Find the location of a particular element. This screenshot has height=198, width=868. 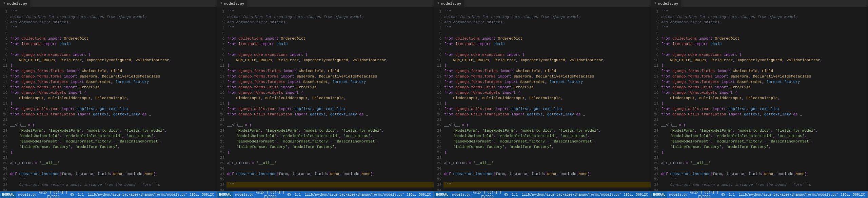

status-bar-4: NORMAL models.py unix | utf-8 | python 0… is located at coordinates (760, 195).